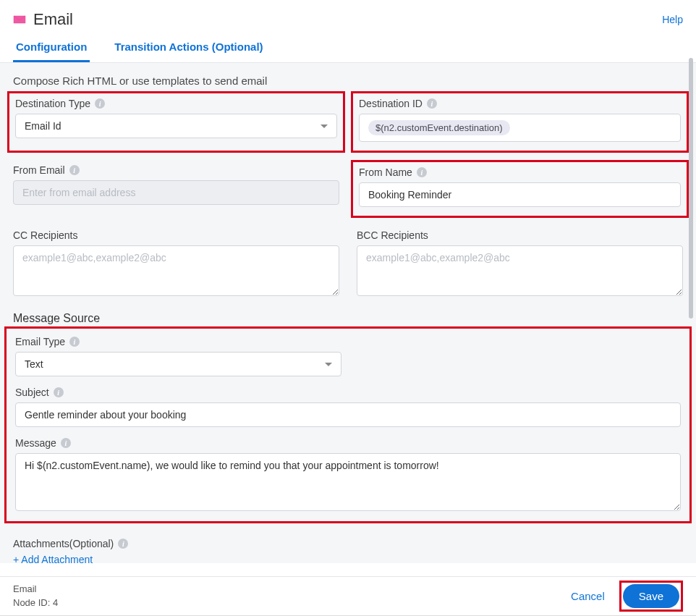 The width and height of the screenshot is (696, 616). What do you see at coordinates (53, 559) in the screenshot?
I see `add-attachment-link: + Add Attachment` at bounding box center [53, 559].